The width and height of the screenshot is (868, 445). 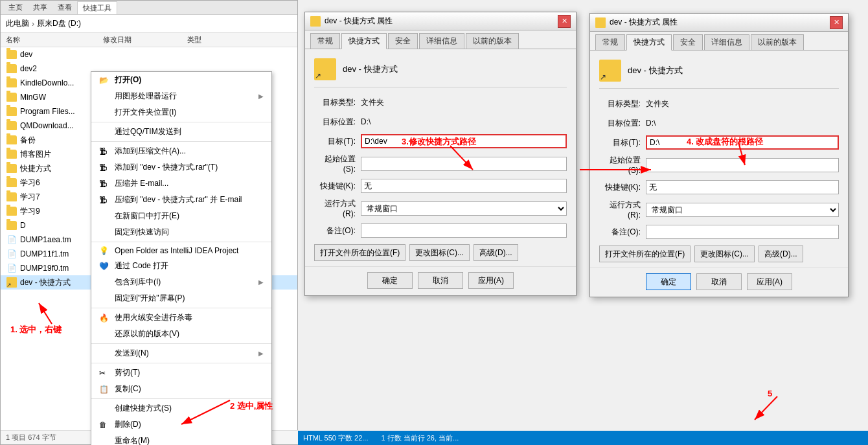 I want to click on target-input, so click(x=464, y=141).